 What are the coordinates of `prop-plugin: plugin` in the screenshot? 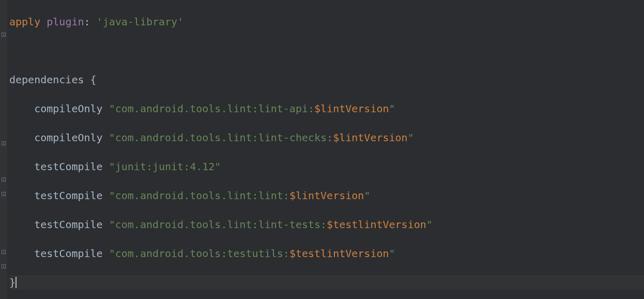 It's located at (65, 22).